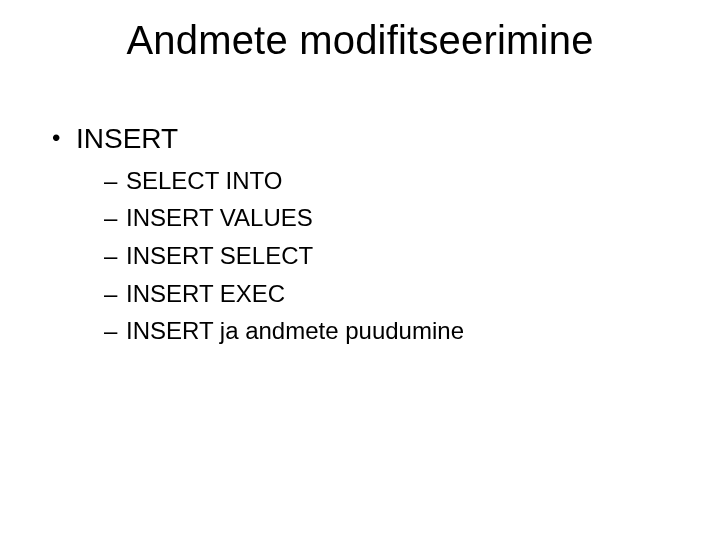 The image size is (720, 540). Describe the element at coordinates (388, 331) in the screenshot. I see `list-item: INSERT ja andmete puudumine` at that location.